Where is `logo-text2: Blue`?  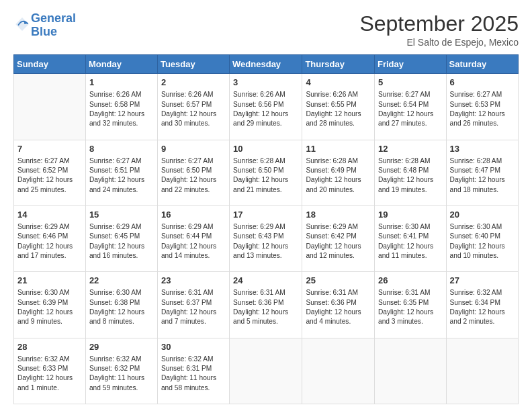 logo-text2: Blue is located at coordinates (54, 32).